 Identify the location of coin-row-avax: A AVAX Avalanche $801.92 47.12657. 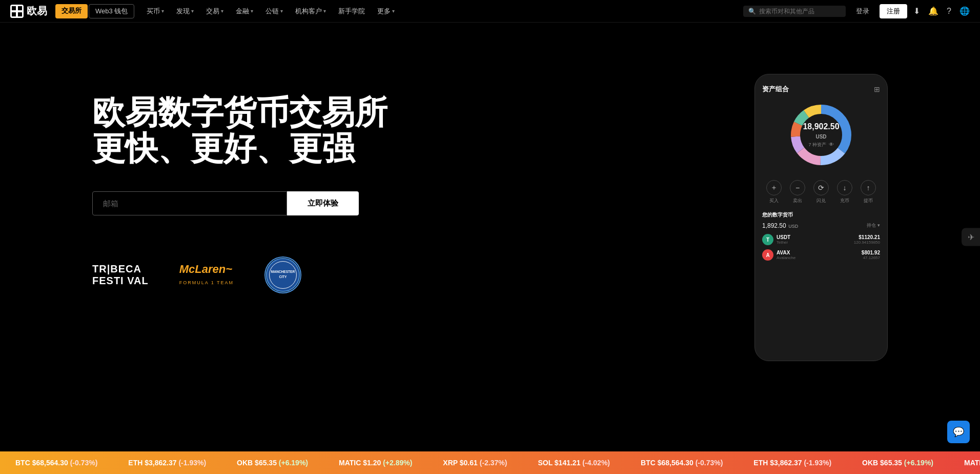
(821, 255).